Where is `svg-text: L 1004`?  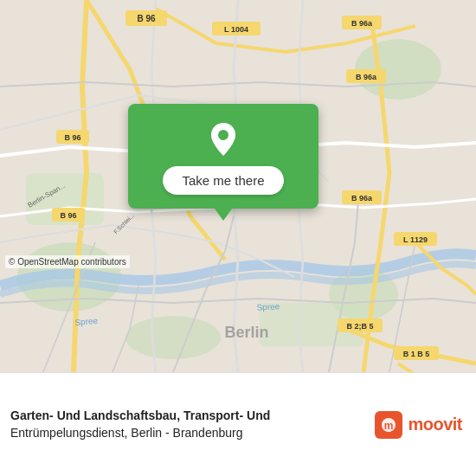
svg-text: L 1004 is located at coordinates (236, 29).